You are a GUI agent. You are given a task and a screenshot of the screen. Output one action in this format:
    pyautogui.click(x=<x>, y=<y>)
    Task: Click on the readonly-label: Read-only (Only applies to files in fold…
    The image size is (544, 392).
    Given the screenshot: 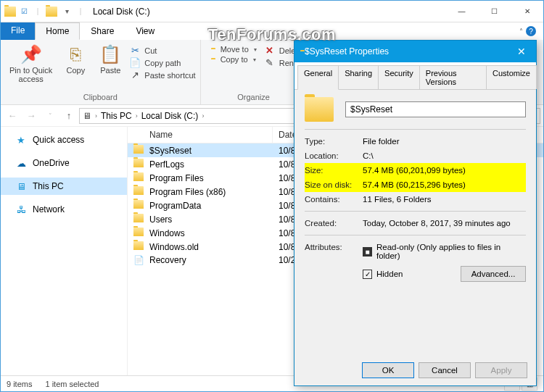 What is the action you would take?
    pyautogui.click(x=451, y=251)
    